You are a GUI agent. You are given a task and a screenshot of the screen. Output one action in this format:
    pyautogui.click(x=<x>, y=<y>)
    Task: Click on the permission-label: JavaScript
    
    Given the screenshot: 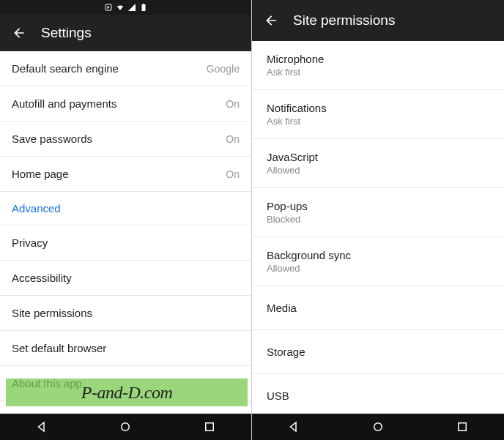 What is the action you would take?
    pyautogui.click(x=292, y=157)
    